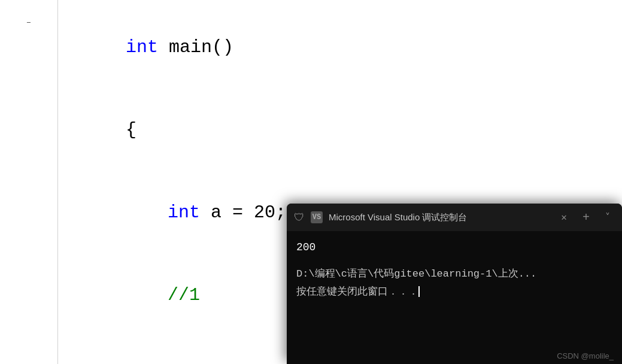 The height and width of the screenshot is (364, 622). Describe the element at coordinates (85, 130) in the screenshot. I see `line-content-brace: {` at that location.